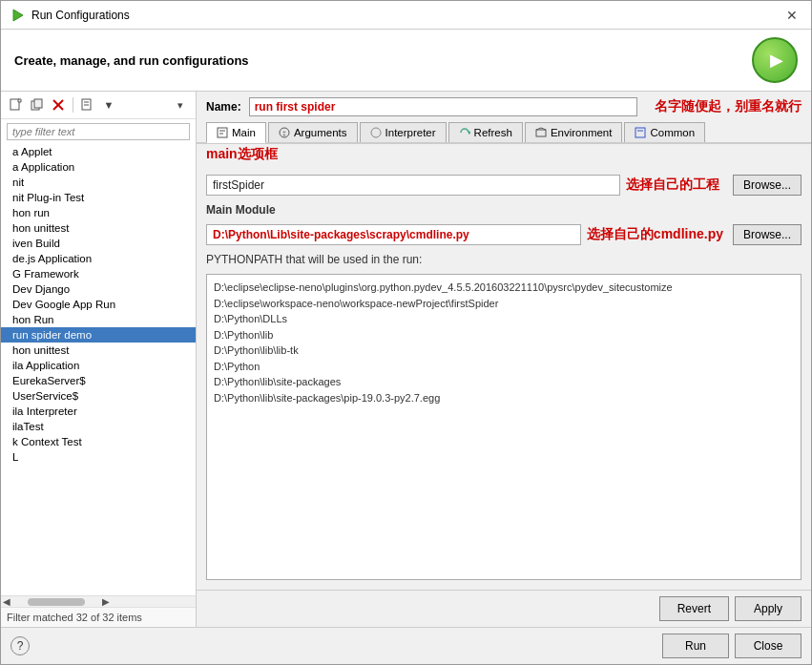 This screenshot has height=665, width=812. Describe the element at coordinates (504, 366) in the screenshot. I see `pythonpath-line: D:\Python` at that location.